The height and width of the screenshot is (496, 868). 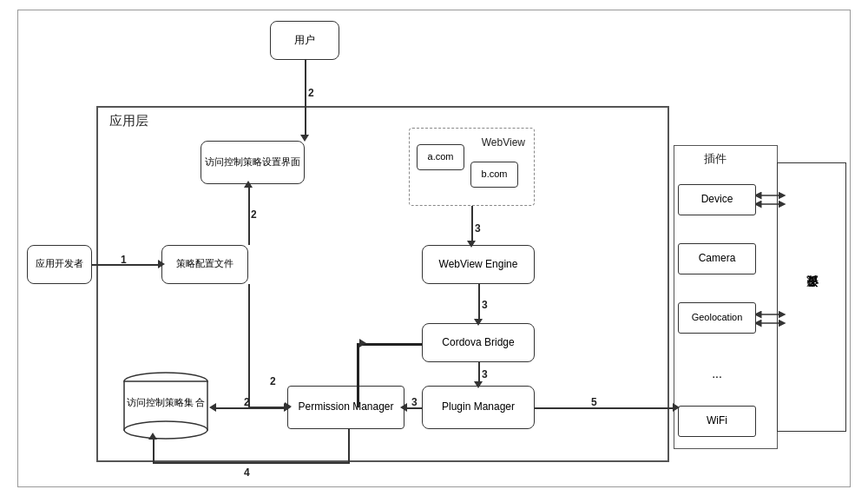 What do you see at coordinates (478, 264) in the screenshot?
I see `webview-engine-box: WebView Engine` at bounding box center [478, 264].